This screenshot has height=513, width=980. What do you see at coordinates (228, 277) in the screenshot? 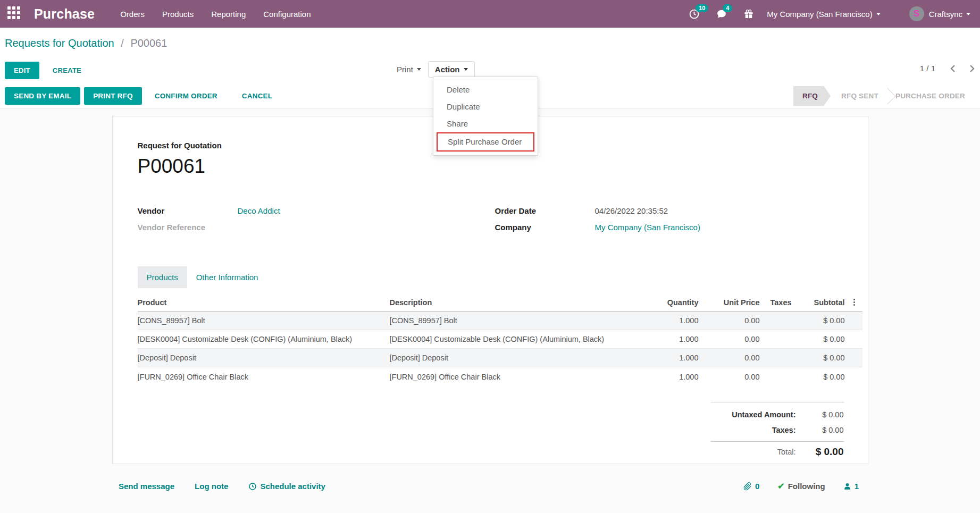
I see `tab-other-information: Other Information` at bounding box center [228, 277].